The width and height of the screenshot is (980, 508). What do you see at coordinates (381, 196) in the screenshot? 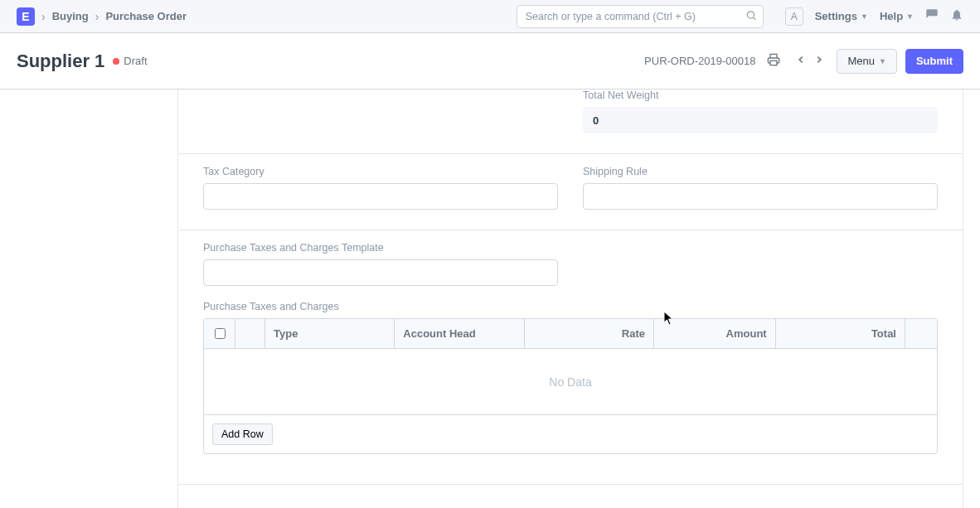
I see `tax-category-input` at bounding box center [381, 196].